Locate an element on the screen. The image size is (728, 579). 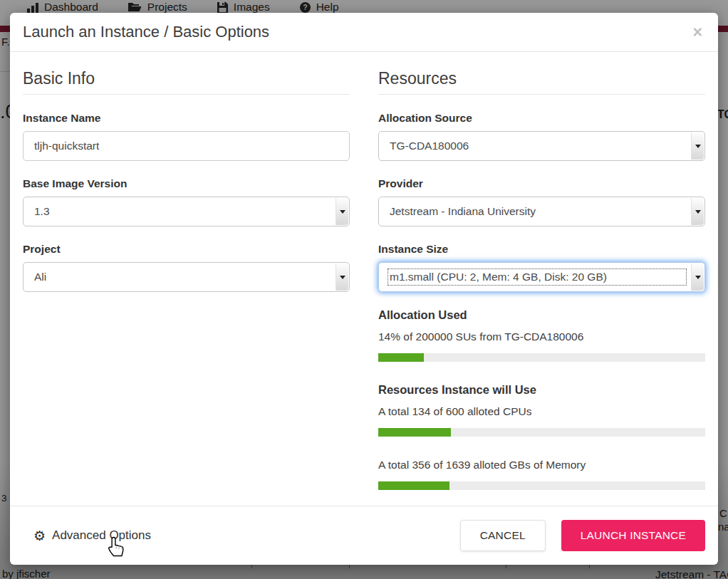
instance-size-select: m1.small (CPU: 2, Mem: 4 GB, Disk: 20 GB… is located at coordinates (541, 277).